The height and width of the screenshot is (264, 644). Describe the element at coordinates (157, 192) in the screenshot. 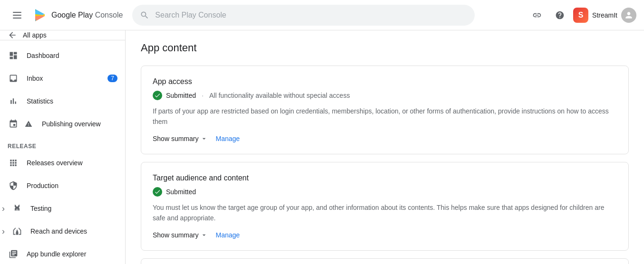

I see `target-audience-status-icon` at that location.